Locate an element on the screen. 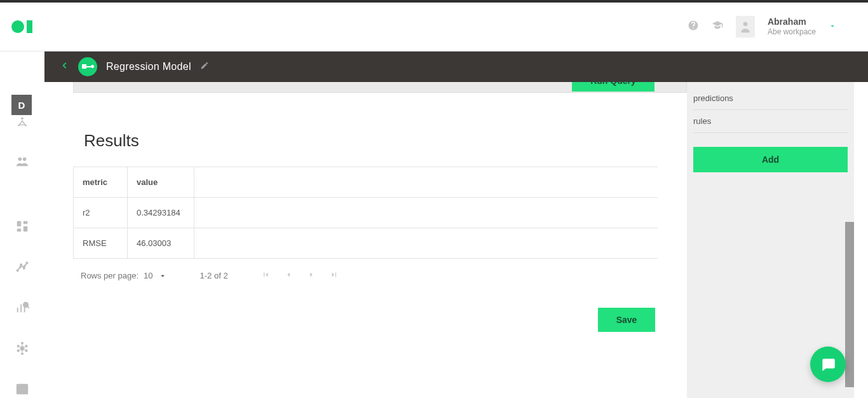 This screenshot has width=868, height=398. chat-widget-button is located at coordinates (828, 364).